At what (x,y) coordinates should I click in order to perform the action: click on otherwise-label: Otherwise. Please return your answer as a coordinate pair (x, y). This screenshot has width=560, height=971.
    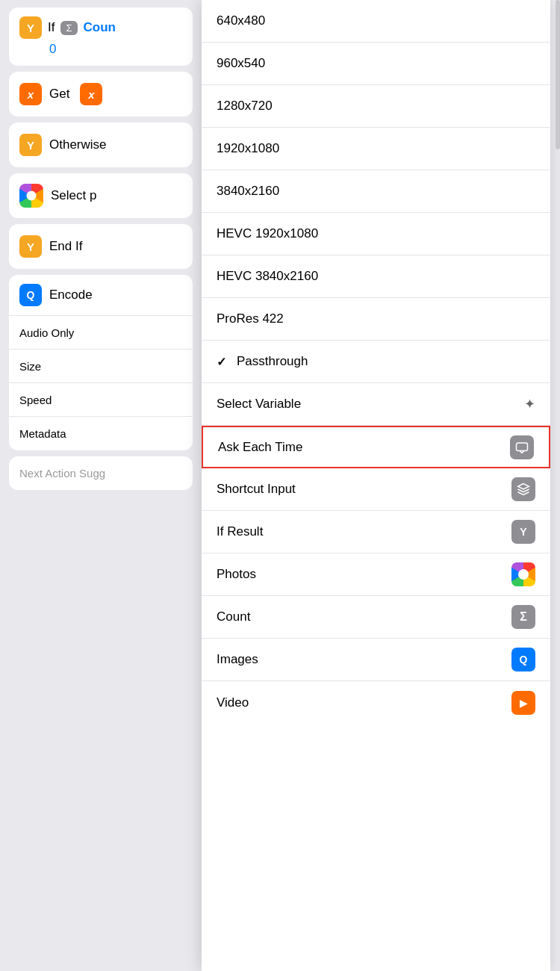
    Looking at the image, I should click on (78, 145).